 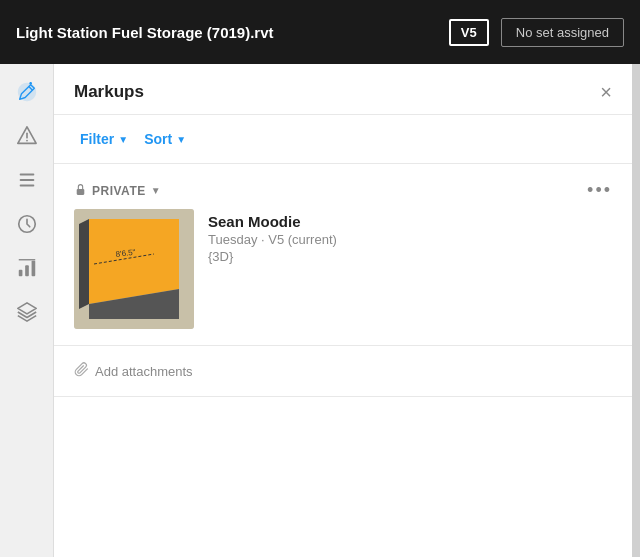 What do you see at coordinates (165, 139) in the screenshot?
I see `sort-button: Sort ▼` at bounding box center [165, 139].